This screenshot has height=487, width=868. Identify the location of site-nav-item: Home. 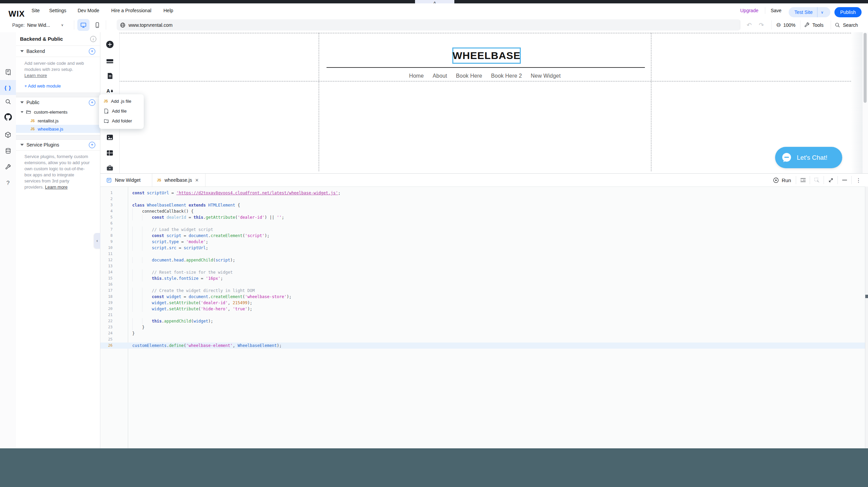
(416, 76).